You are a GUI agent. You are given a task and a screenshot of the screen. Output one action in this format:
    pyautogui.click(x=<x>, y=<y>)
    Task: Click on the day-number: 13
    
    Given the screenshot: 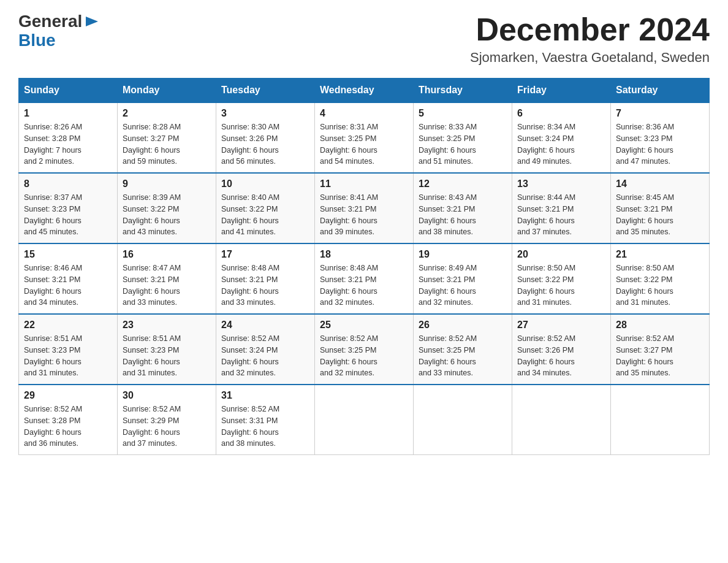 What is the action you would take?
    pyautogui.click(x=561, y=184)
    